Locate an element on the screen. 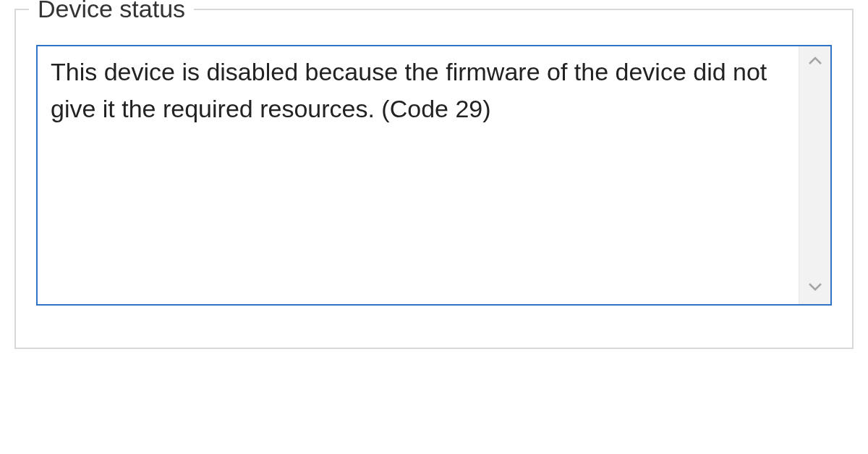  groupbox-legend: Device status is located at coordinates (111, 12).